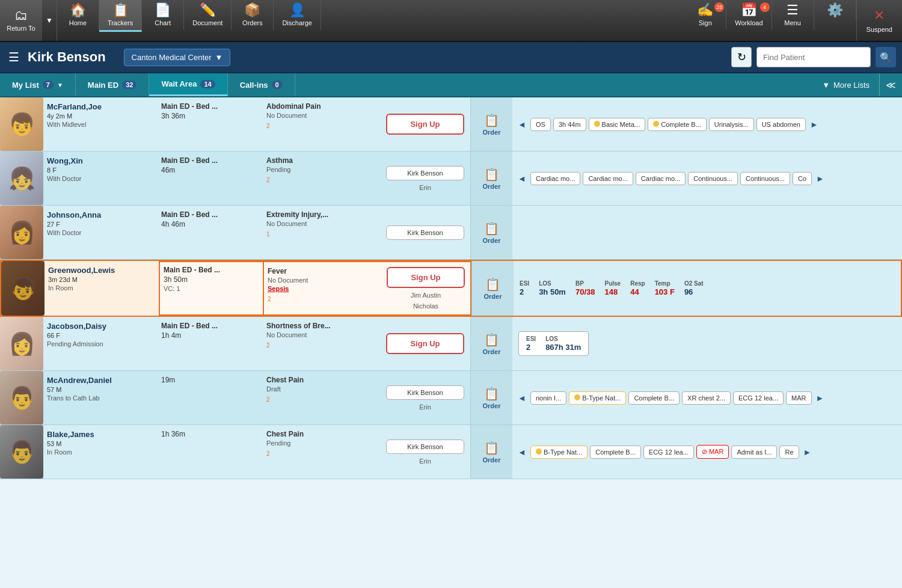  Describe the element at coordinates (100, 434) in the screenshot. I see `patient-name-blake: Blake,James` at that location.